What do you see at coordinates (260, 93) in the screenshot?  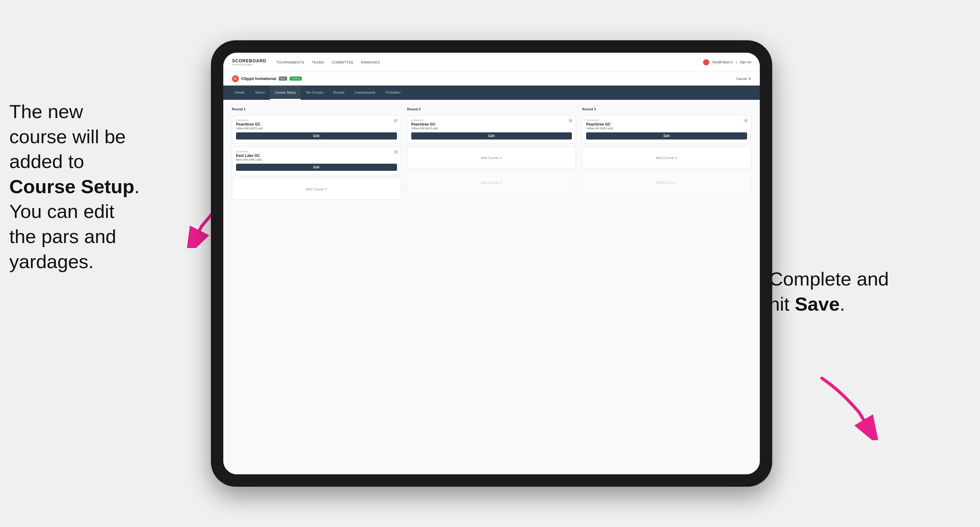 I see `tab-teams: Teams` at bounding box center [260, 93].